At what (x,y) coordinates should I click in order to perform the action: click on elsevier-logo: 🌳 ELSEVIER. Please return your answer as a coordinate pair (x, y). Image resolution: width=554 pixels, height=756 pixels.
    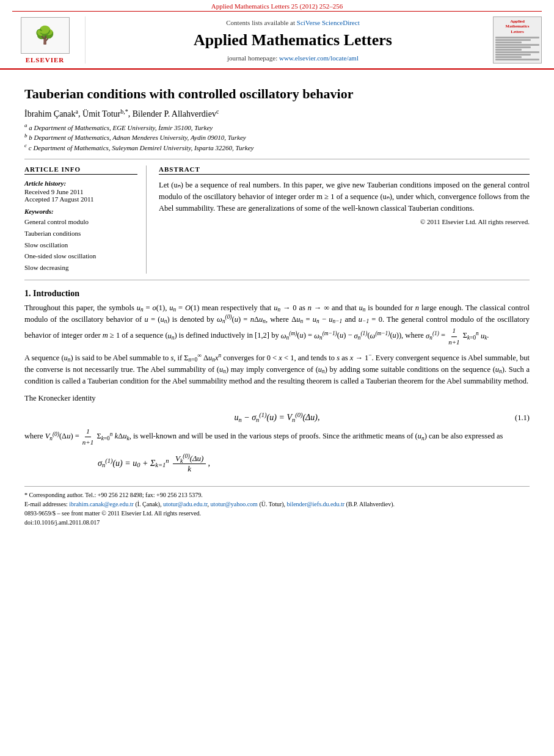
    Looking at the image, I should click on (49, 40).